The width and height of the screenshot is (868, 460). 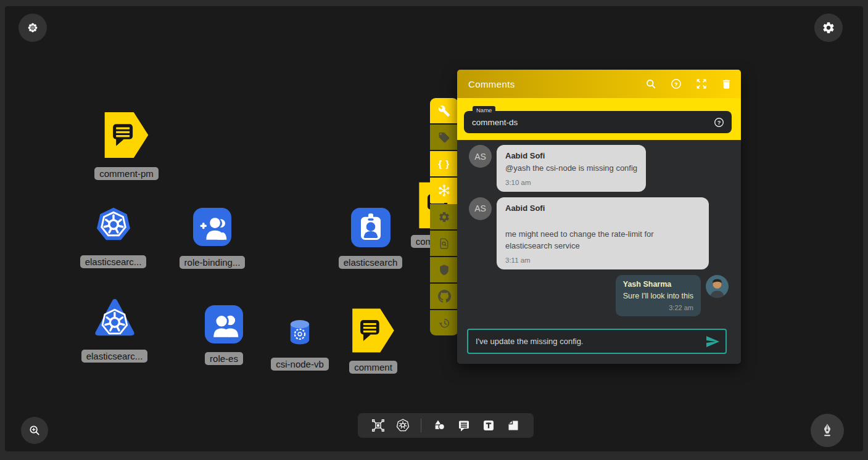 I want to click on service-account-icon, so click(x=371, y=228).